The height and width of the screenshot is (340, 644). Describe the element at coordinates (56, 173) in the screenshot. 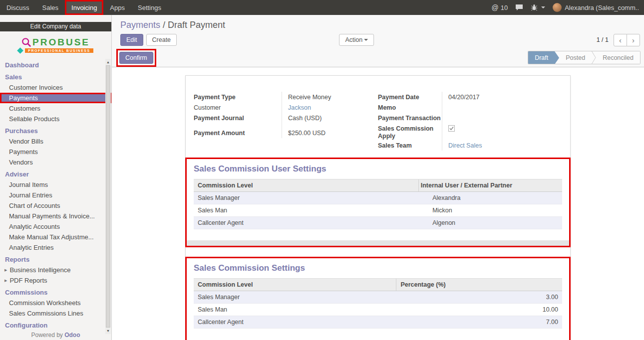

I see `sidebar-section-adviser: Adviser` at that location.